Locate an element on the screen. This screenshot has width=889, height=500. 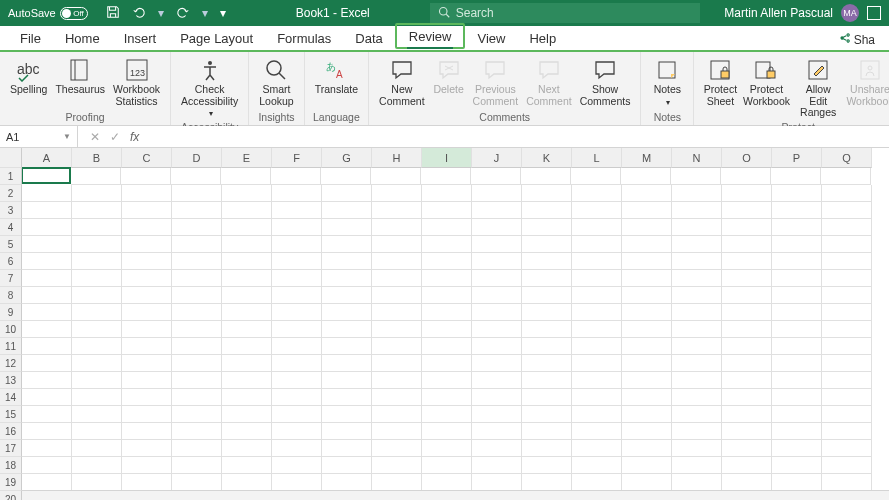
stats-button: 123Workbook Statistics is located at coordinates (136, 82).